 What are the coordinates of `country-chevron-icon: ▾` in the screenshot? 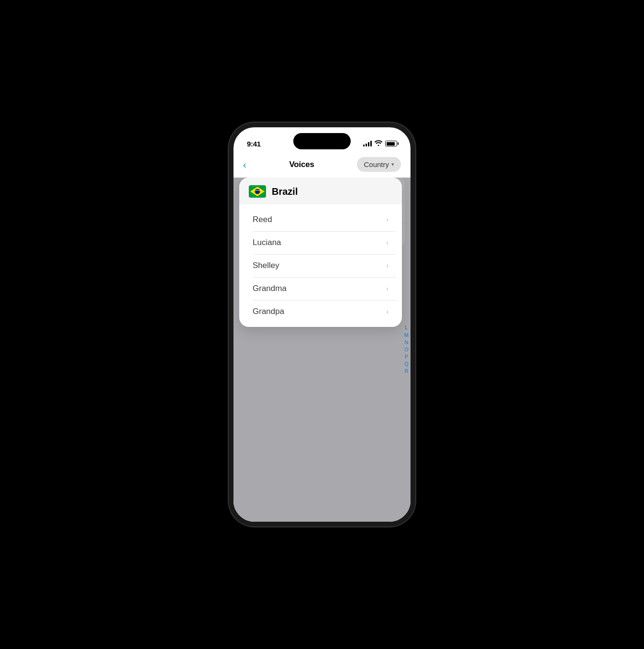 It's located at (393, 165).